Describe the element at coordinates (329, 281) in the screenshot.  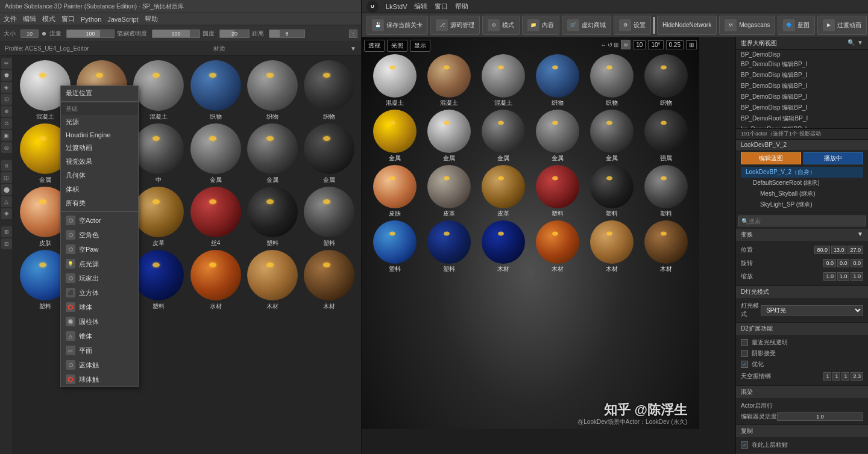
I see `material-item-24: 木材` at that location.